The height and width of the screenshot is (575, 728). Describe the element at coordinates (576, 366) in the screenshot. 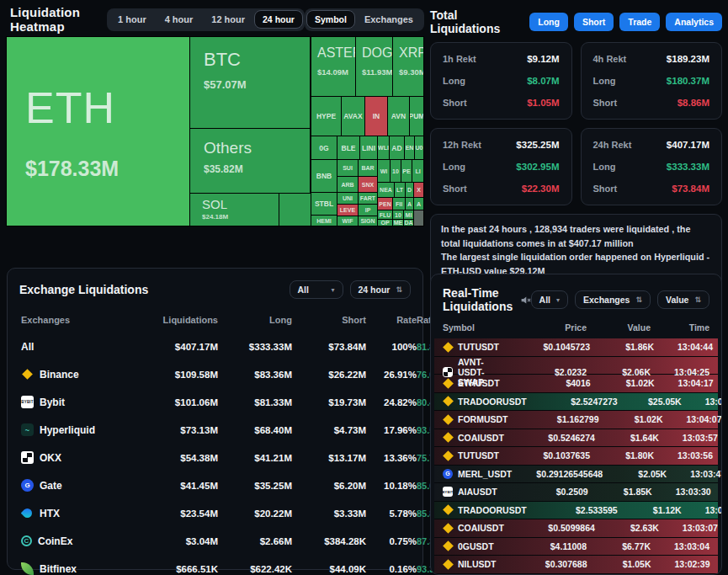

I see `liquidation-row-avnt-usdt-swap: AVNT-USDT-SWAP$2.0232$2.06K13:04:25` at that location.